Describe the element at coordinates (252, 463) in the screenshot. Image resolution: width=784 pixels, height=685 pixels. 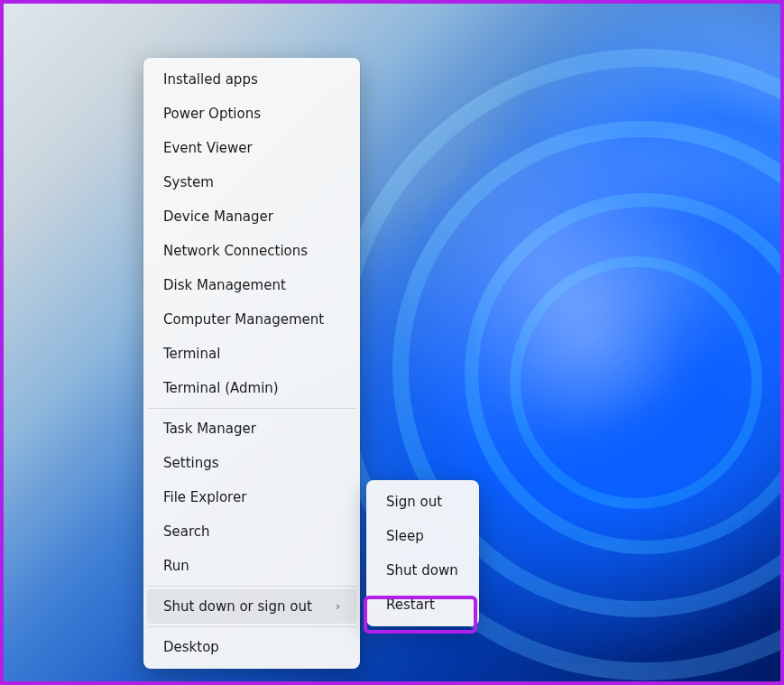
I see `menu-item-settings: Settings` at that location.